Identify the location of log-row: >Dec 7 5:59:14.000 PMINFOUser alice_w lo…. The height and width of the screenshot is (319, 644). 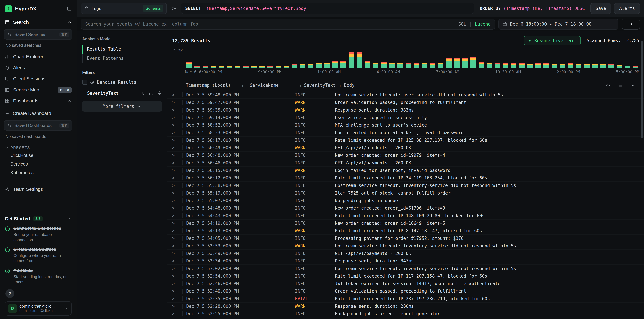
(406, 117).